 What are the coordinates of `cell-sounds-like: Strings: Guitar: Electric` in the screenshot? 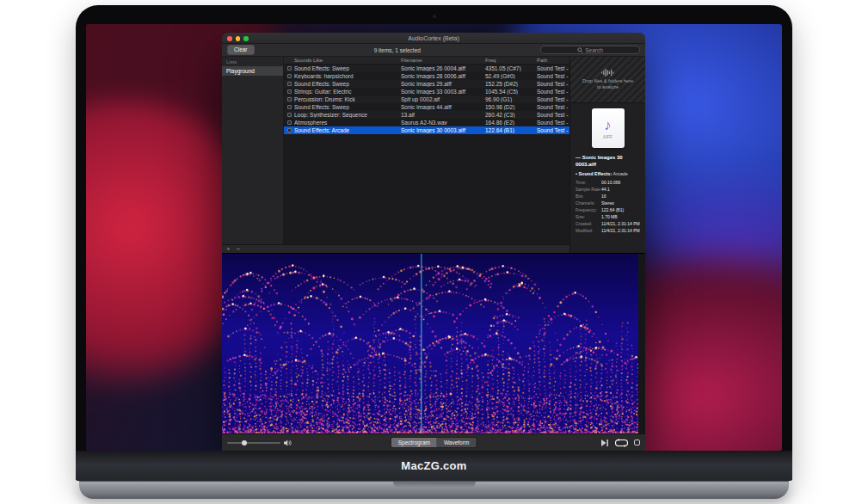 It's located at (348, 91).